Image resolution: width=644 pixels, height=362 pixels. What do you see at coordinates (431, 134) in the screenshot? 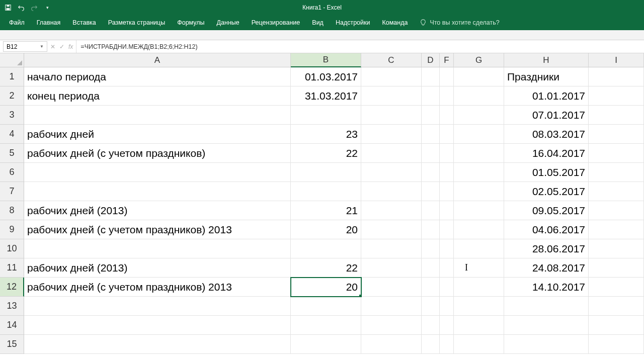
I see `cell-D4` at bounding box center [431, 134].